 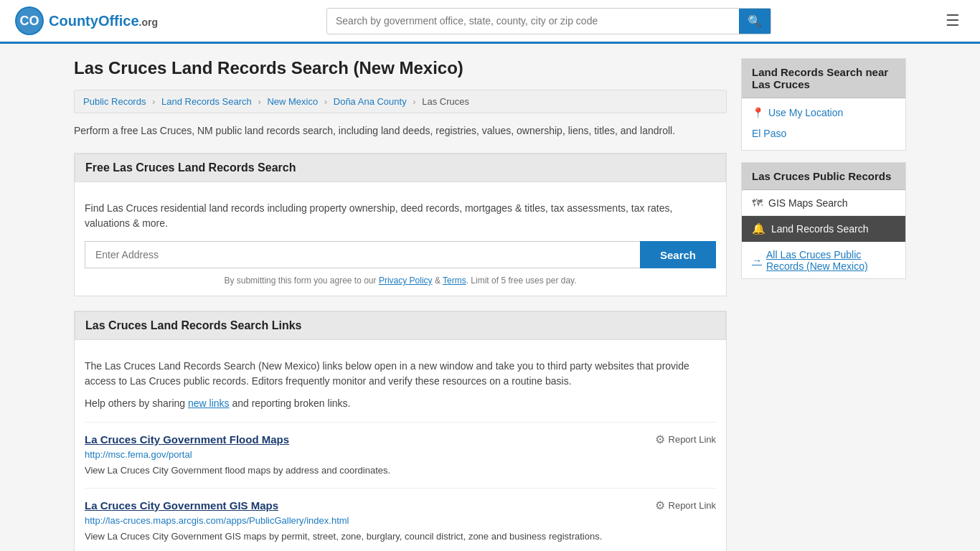 I want to click on gis-maps-link: La Cruces City Government GIS Maps, so click(x=182, y=505).